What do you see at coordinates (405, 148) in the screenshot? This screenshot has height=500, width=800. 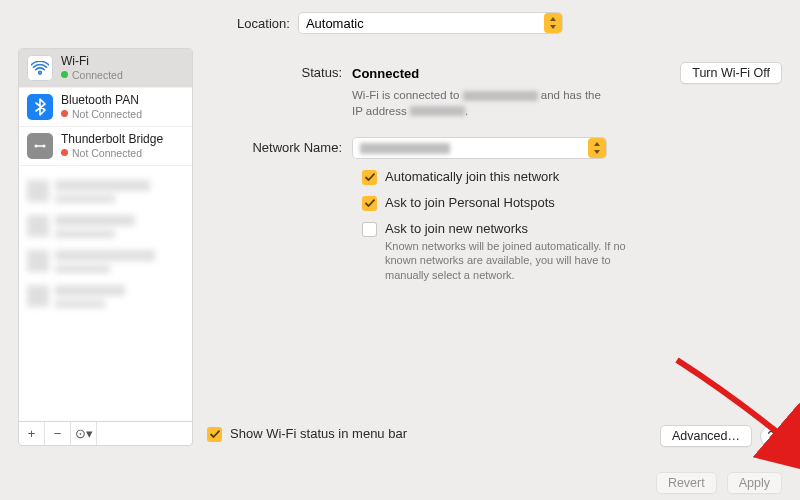 I see `network-name-value` at bounding box center [405, 148].